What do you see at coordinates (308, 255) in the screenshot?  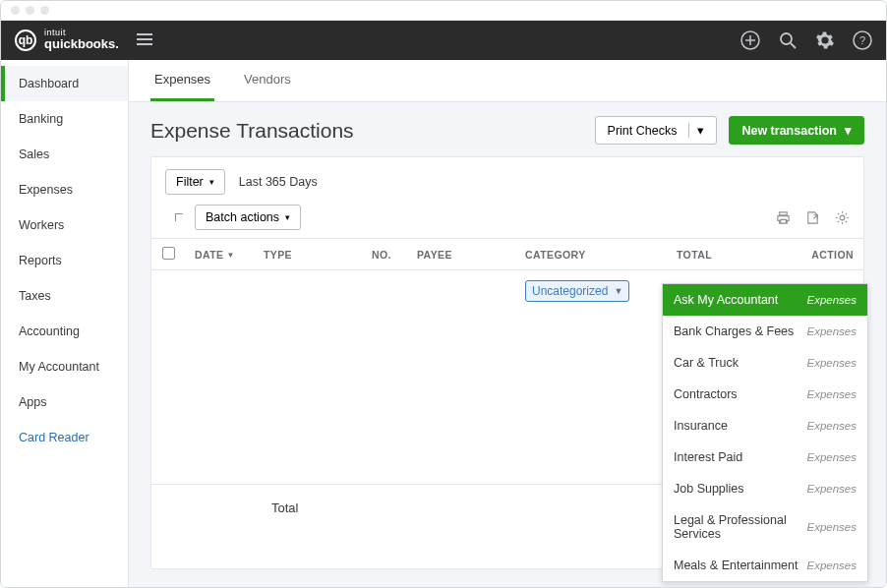 I see `col-type: TYPE` at bounding box center [308, 255].